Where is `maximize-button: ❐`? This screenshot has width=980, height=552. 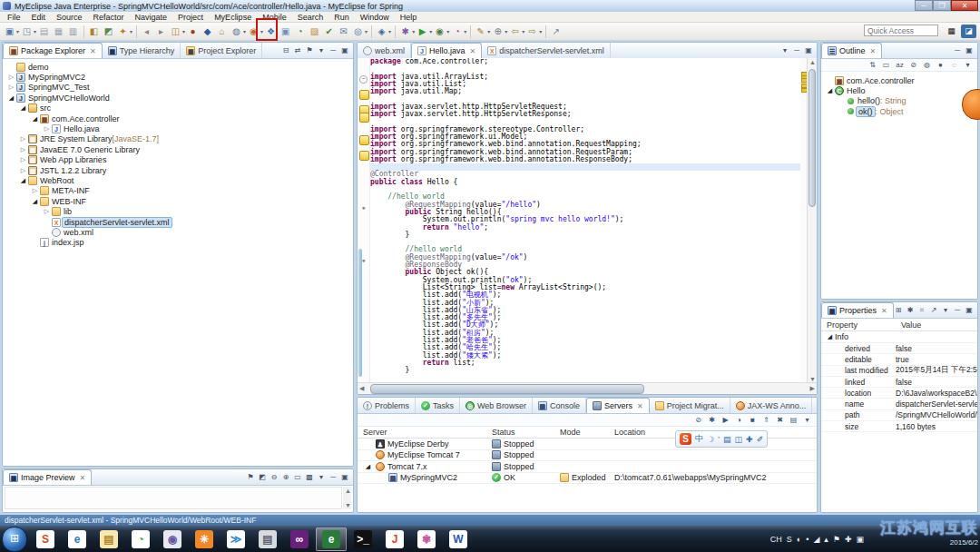
maximize-button: ❐ is located at coordinates (942, 5).